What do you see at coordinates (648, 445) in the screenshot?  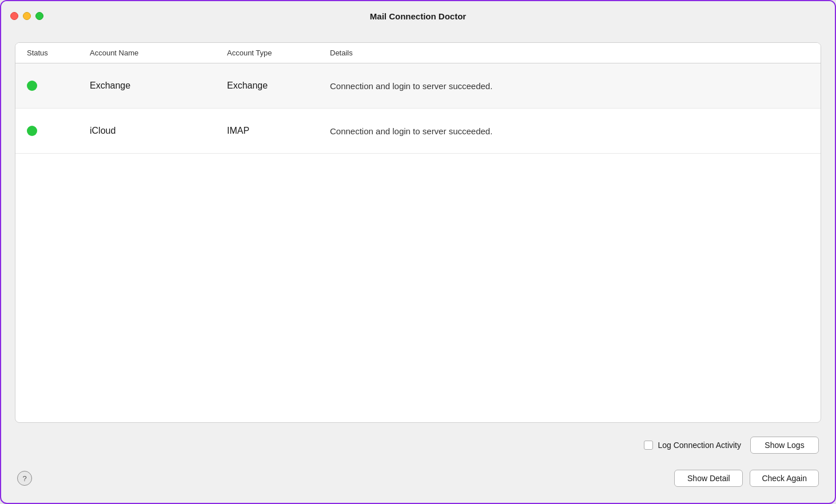 I see `log-activity-checkbox` at bounding box center [648, 445].